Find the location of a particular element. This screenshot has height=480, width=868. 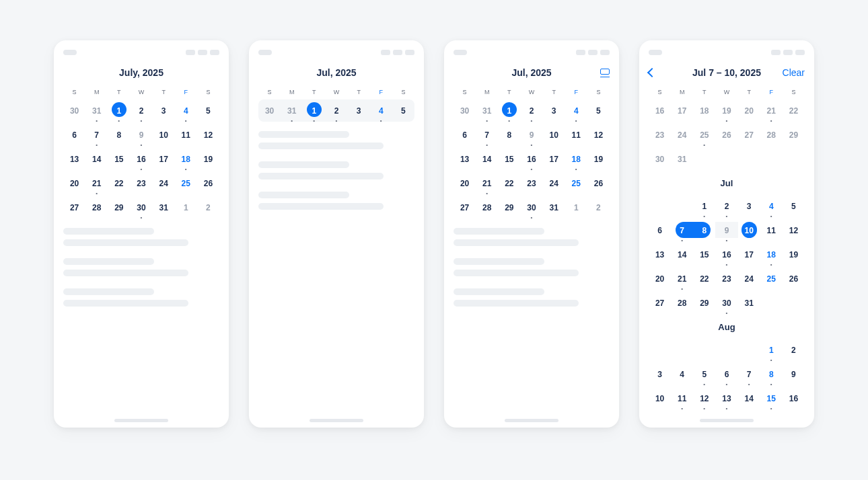

calendar-day: 6• is located at coordinates (727, 374).